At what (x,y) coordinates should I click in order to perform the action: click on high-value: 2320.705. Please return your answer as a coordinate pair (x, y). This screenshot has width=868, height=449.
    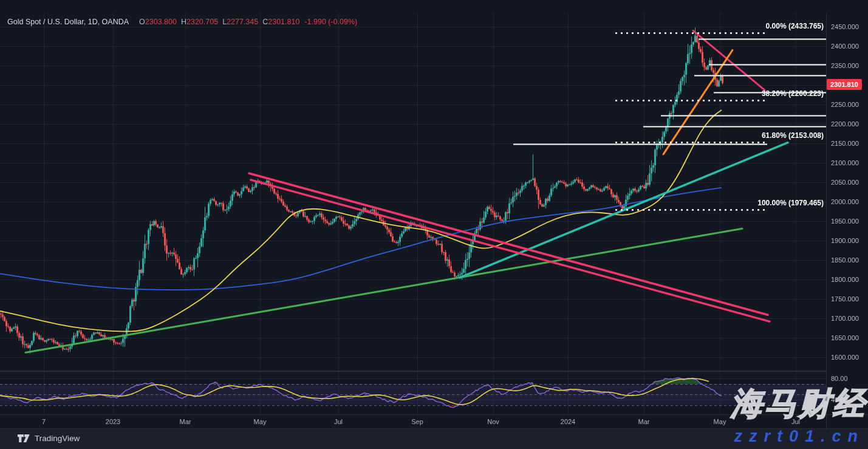
    Looking at the image, I should click on (202, 22).